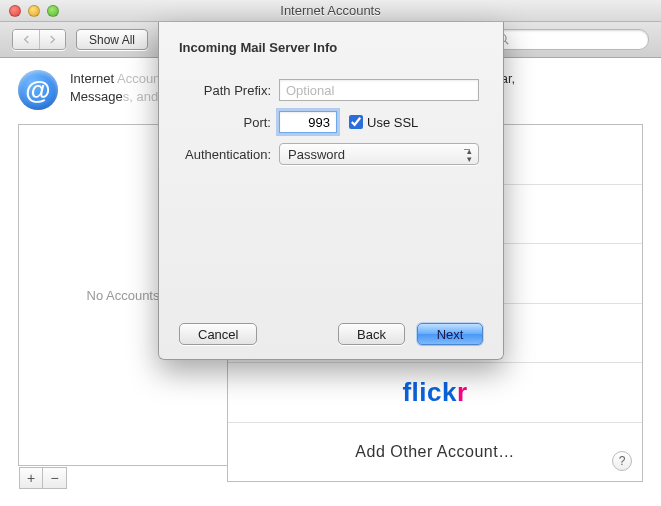  Describe the element at coordinates (38, 90) in the screenshot. I see `at-icon: @` at that location.